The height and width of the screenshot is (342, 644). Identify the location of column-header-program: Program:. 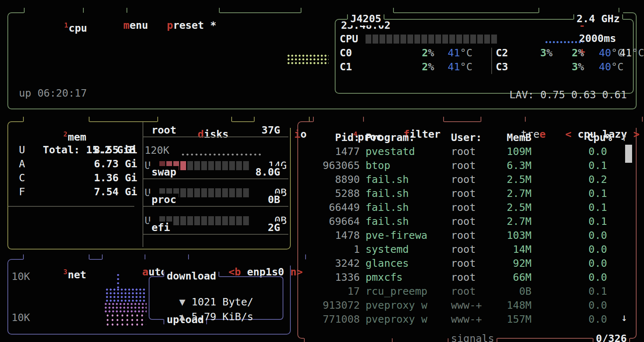
(390, 138).